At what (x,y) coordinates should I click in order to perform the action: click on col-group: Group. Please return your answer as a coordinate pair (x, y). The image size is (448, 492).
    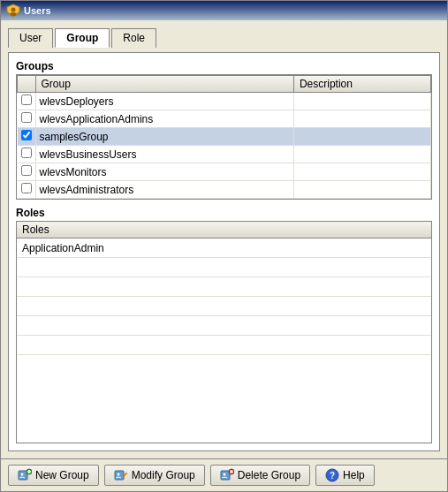
    Looking at the image, I should click on (164, 85).